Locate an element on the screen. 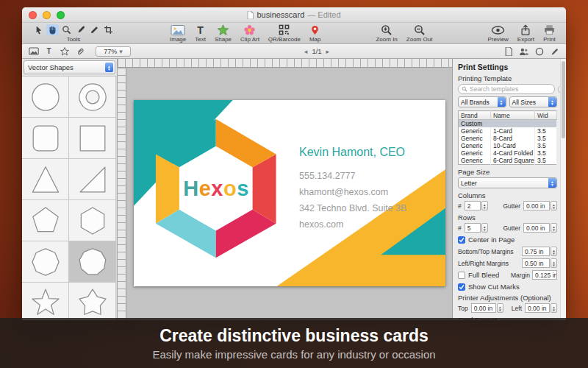 The width and height of the screenshot is (588, 368). bottom-top-margins-field: 0.75 in ▴▾ is located at coordinates (539, 252).